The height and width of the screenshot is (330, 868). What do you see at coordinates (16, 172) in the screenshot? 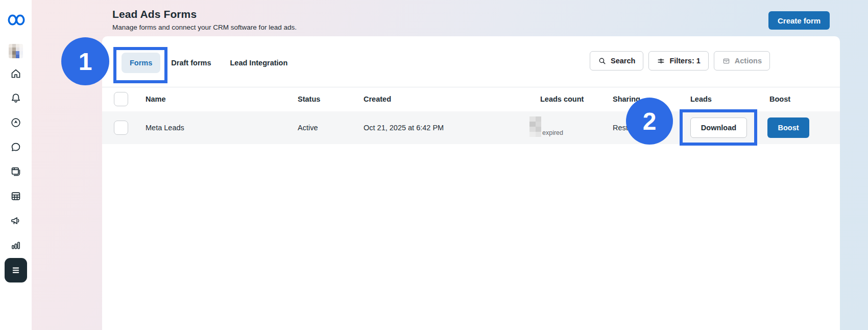
I see `content-icon` at bounding box center [16, 172].